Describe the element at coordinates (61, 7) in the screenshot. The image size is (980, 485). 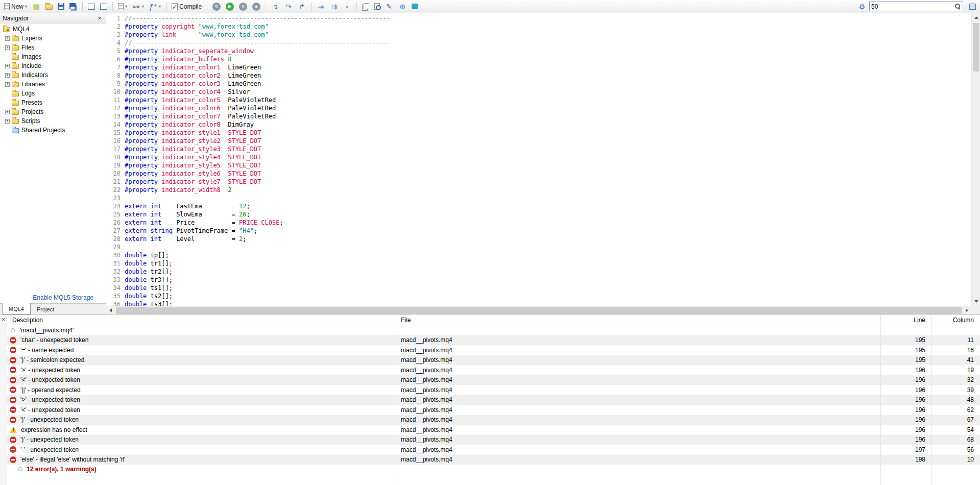
I see `save-button` at that location.